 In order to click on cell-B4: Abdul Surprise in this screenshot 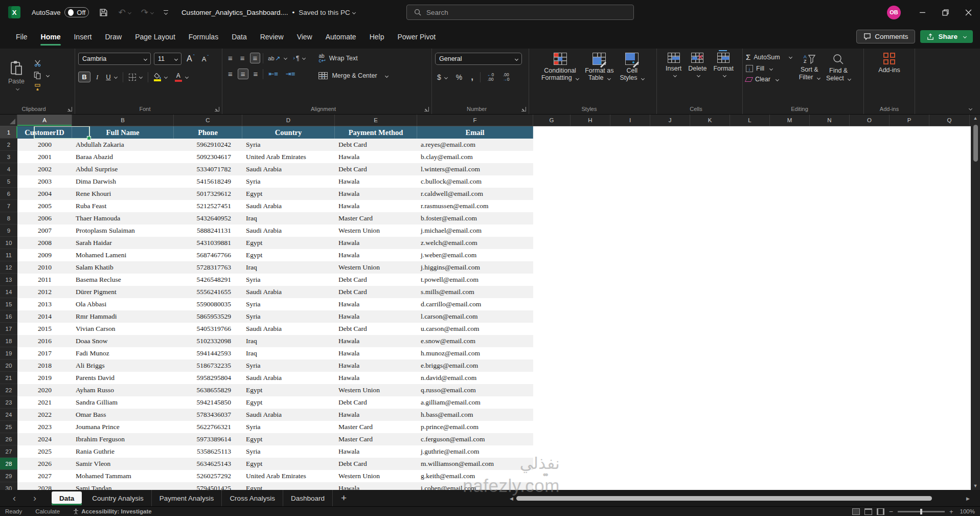, I will do `click(123, 169)`.